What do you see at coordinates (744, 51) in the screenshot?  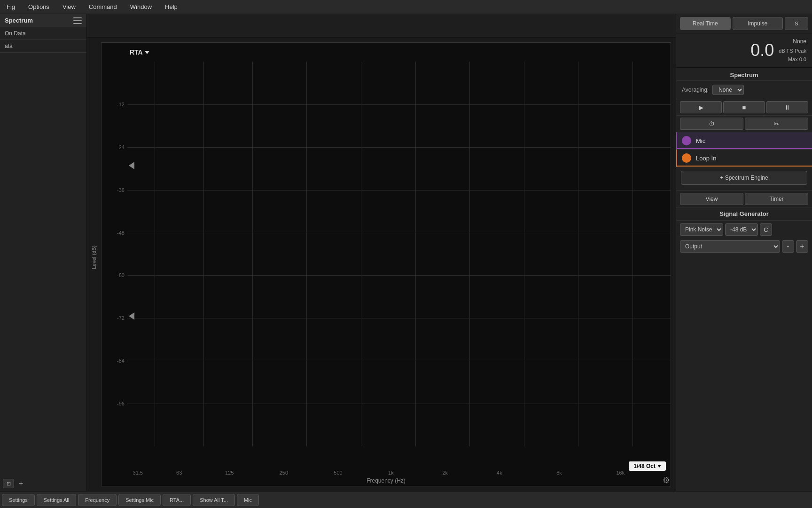 I see `level-display: 0.0 None dB FS Peak Max 0.0` at bounding box center [744, 51].